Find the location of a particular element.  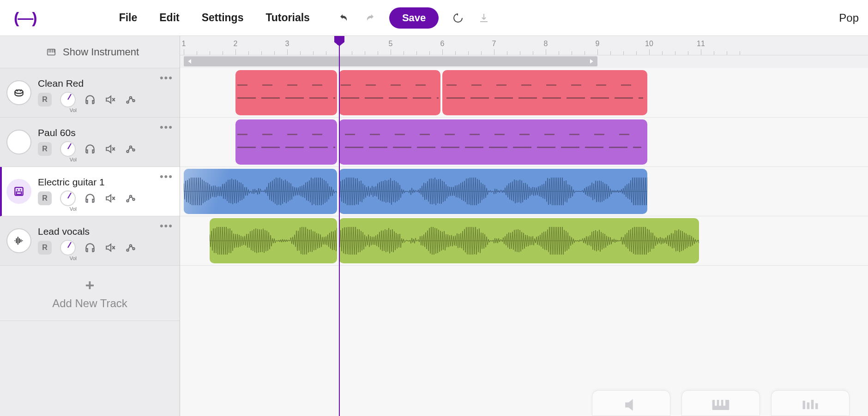

redo-icon is located at coordinates (370, 18).